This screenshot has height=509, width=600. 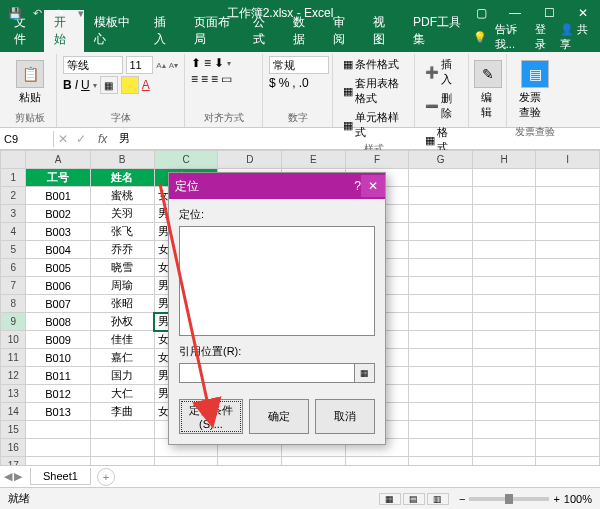 I want to click on col-header: I, so click(x=568, y=160).